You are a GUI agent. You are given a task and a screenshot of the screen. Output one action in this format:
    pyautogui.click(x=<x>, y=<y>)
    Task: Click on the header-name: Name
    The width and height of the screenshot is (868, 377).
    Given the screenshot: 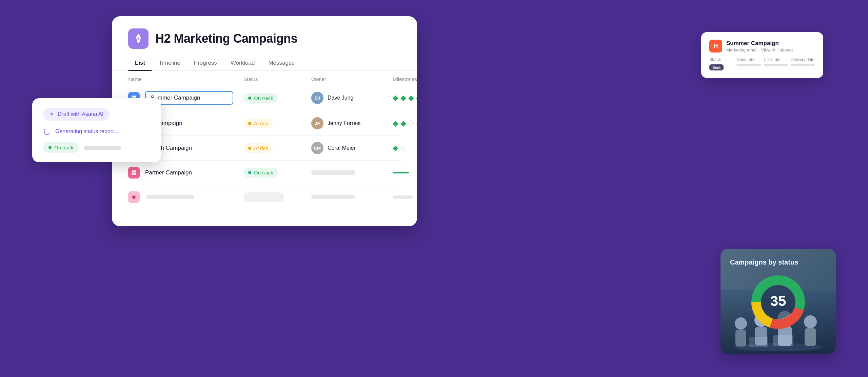 What is the action you would take?
    pyautogui.click(x=186, y=79)
    